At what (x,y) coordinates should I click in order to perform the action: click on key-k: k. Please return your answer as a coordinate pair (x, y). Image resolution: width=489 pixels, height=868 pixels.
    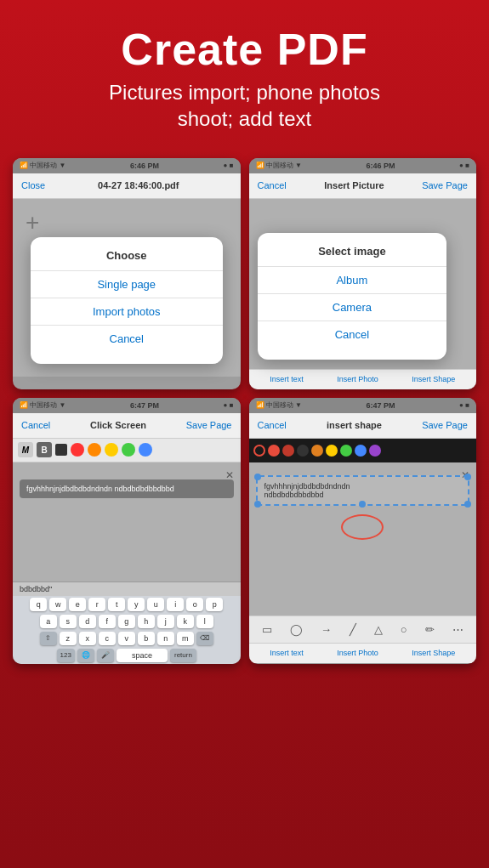
    Looking at the image, I should click on (185, 621).